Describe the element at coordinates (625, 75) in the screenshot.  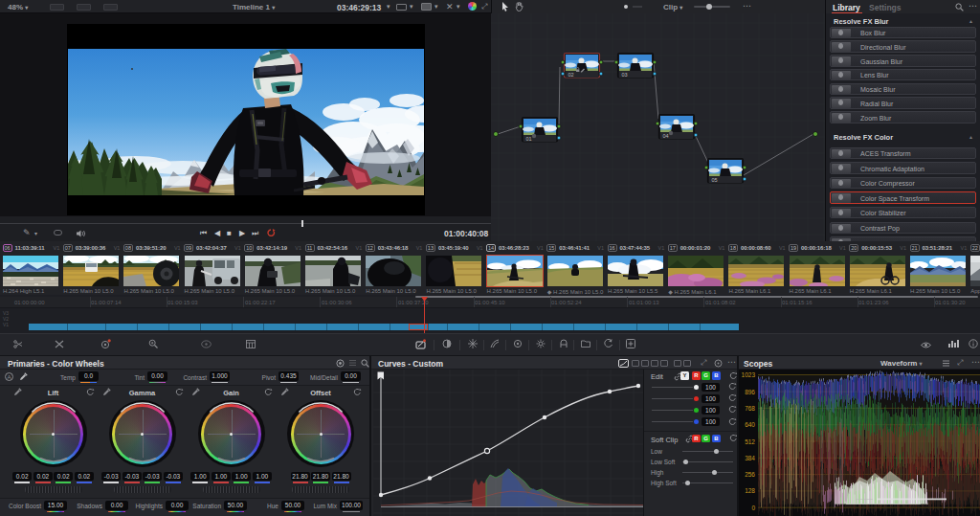
I see `svg-text: 03` at that location.